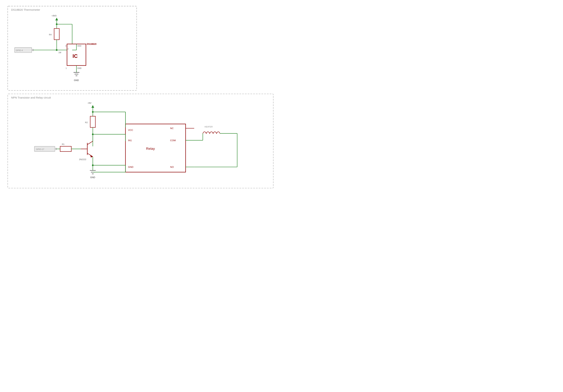  Describe the element at coordinates (89, 103) in the screenshot. I see `power-5v: +5V` at that location.